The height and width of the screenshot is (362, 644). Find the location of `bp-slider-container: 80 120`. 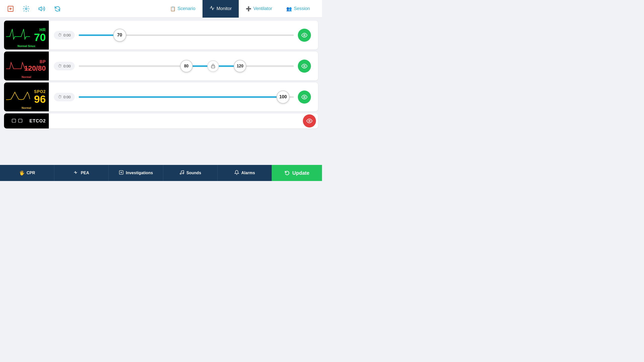

bp-slider-container: 80 120 is located at coordinates (186, 66).